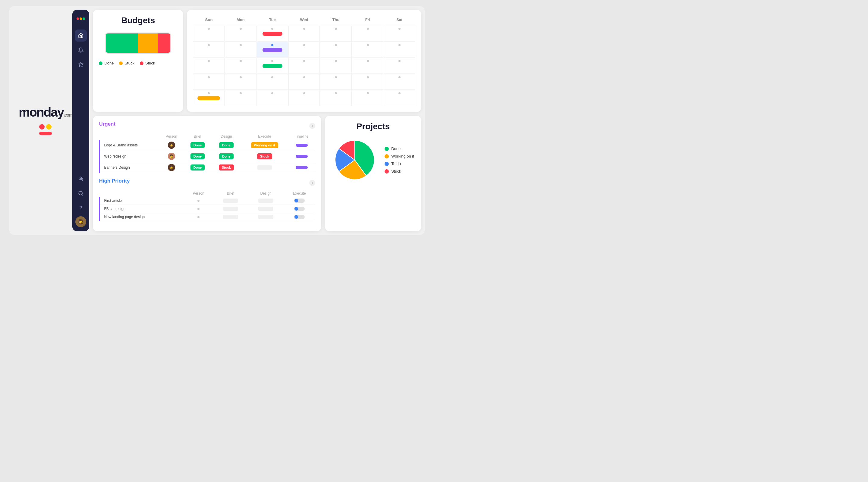 The height and width of the screenshot is (482, 868). I want to click on cal-cell-r2c6, so click(368, 50).